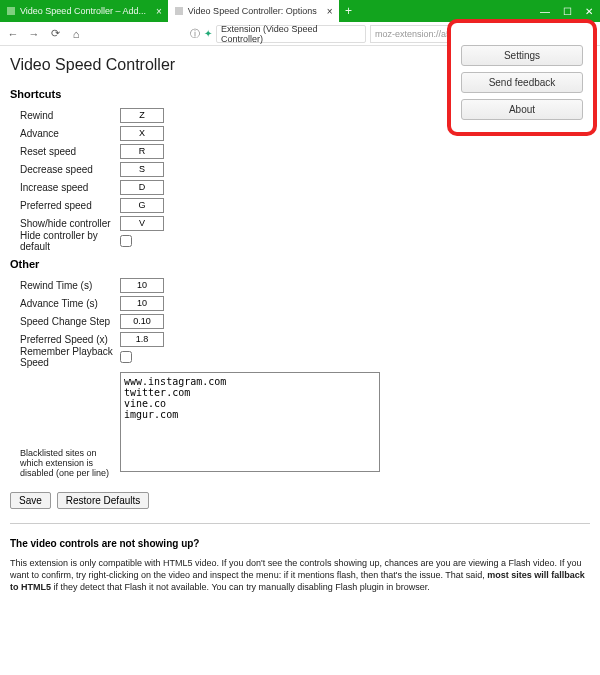 Image resolution: width=600 pixels, height=675 pixels. I want to click on info-icon: ⓘ, so click(195, 34).